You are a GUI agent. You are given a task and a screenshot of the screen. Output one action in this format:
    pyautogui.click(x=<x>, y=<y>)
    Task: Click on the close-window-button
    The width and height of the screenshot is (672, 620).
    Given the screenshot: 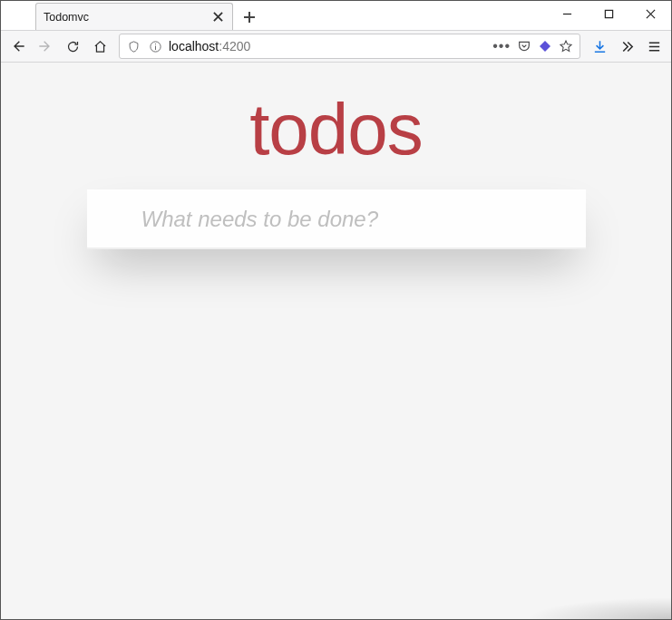 What is the action you would take?
    pyautogui.click(x=650, y=14)
    